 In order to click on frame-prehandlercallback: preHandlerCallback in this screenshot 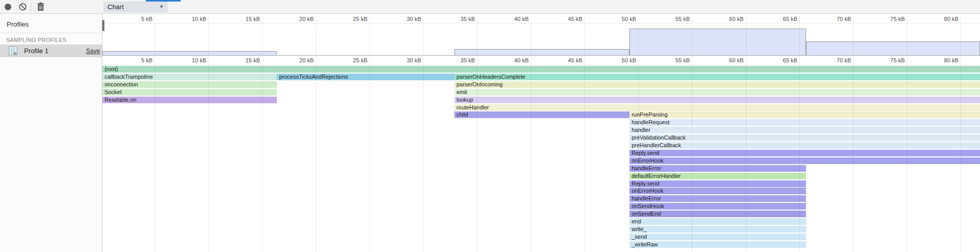, I will do `click(804, 145)`.